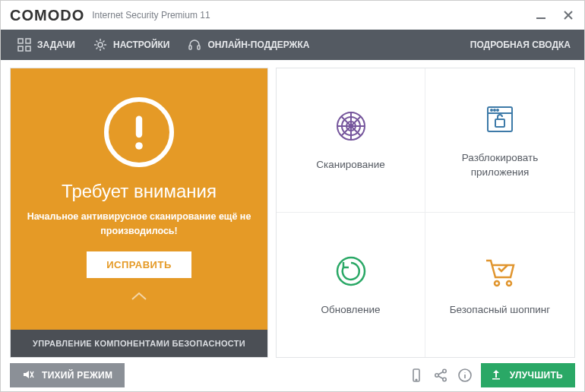  Describe the element at coordinates (77, 375) in the screenshot. I see `silent-mode-label: ТИХИЙ РЕЖИМ` at that location.